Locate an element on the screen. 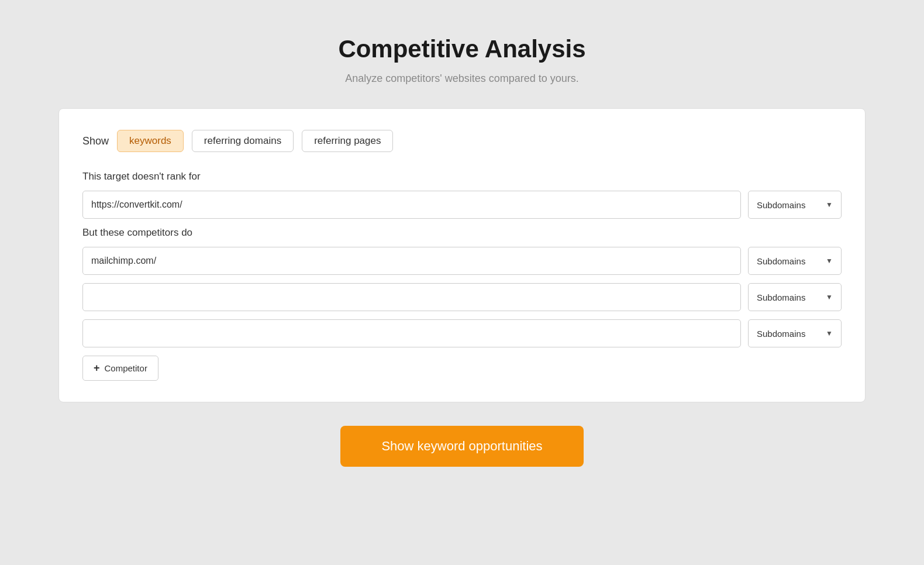 Image resolution: width=924 pixels, height=565 pixels. competitor-dropdown-0: Subdomains ▼ is located at coordinates (795, 261).